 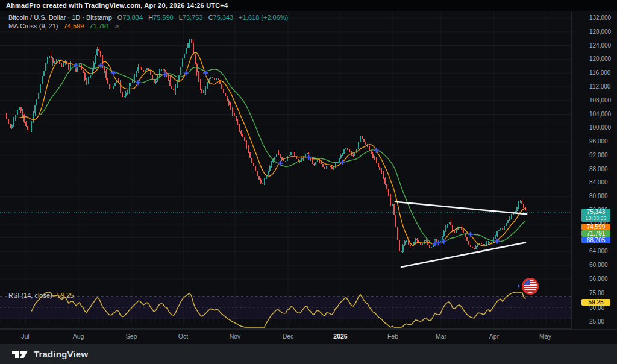 I want to click on price-axis-tick: 116,000, so click(x=600, y=72).